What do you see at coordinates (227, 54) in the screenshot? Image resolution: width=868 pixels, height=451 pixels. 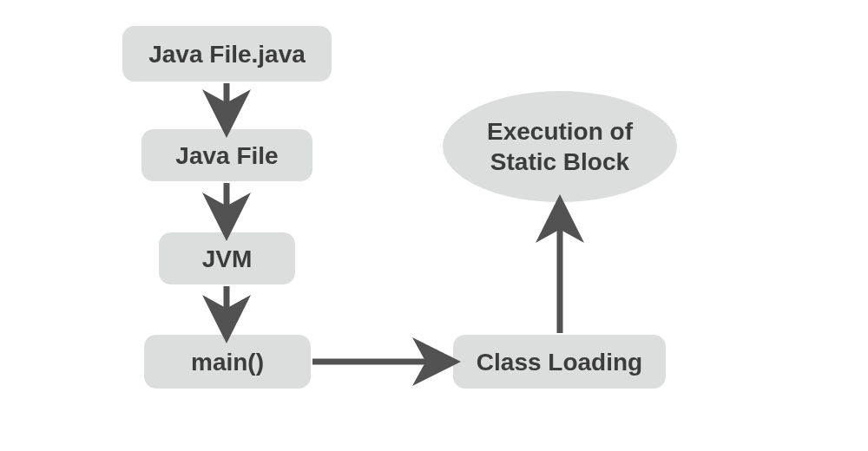 I see `node-java-file-java: Java File.java` at bounding box center [227, 54].